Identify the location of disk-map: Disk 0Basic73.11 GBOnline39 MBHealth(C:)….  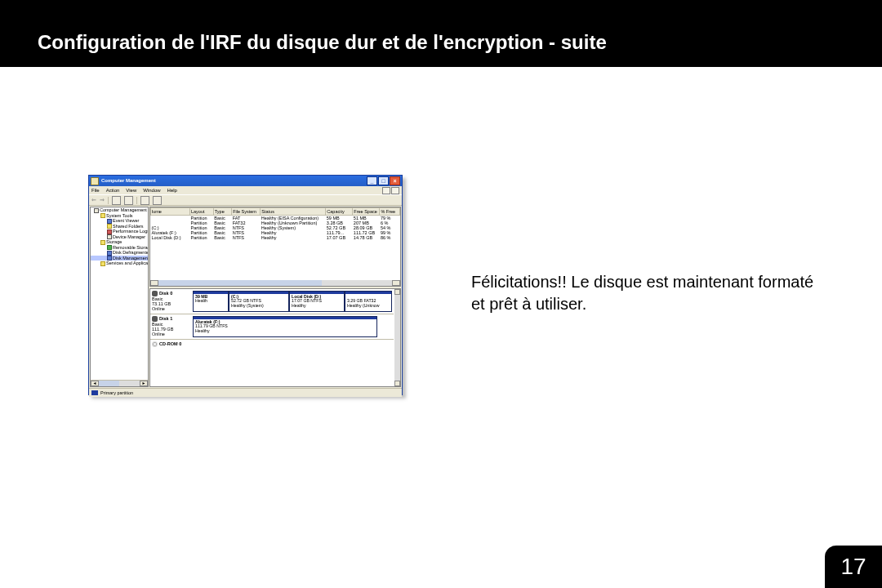
(275, 338).